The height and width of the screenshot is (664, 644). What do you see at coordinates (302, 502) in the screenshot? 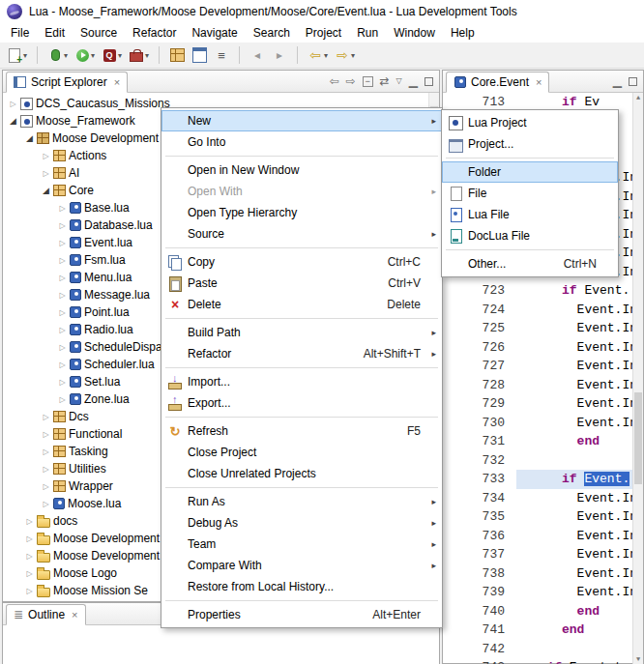
I see `menu-item-run-as: Run As▸` at bounding box center [302, 502].